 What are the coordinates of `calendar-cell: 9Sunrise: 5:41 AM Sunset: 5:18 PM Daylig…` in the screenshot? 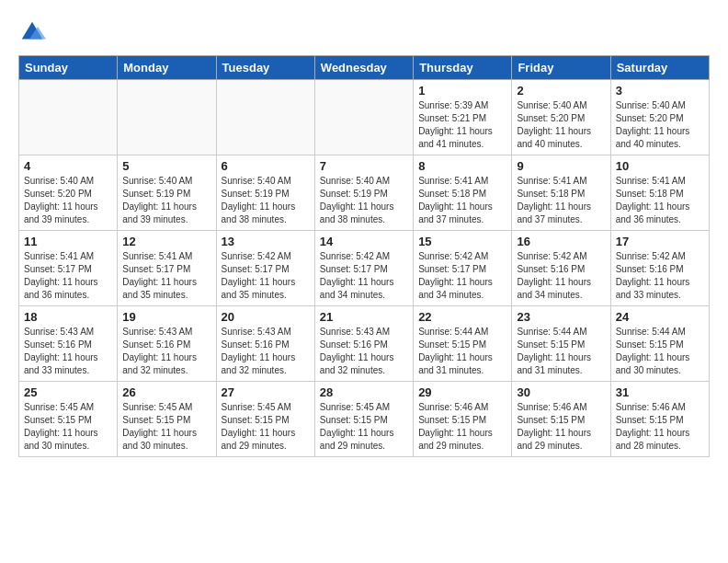 It's located at (561, 193).